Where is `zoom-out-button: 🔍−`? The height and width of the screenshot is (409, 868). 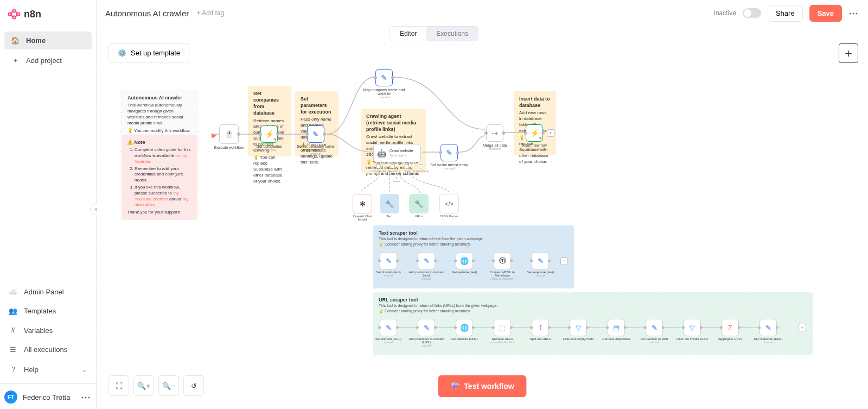 zoom-out-button: 🔍− is located at coordinates (169, 386).